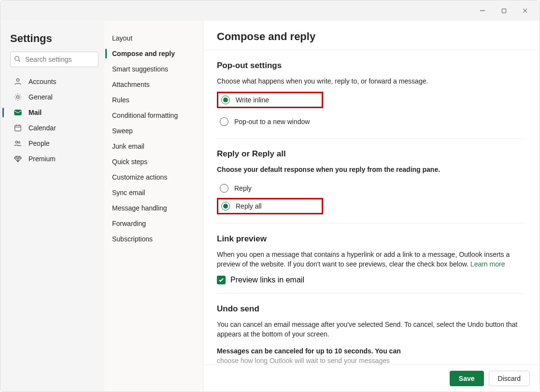 This screenshot has height=392, width=540. What do you see at coordinates (54, 143) in the screenshot?
I see `nav-people: People` at bounding box center [54, 143].